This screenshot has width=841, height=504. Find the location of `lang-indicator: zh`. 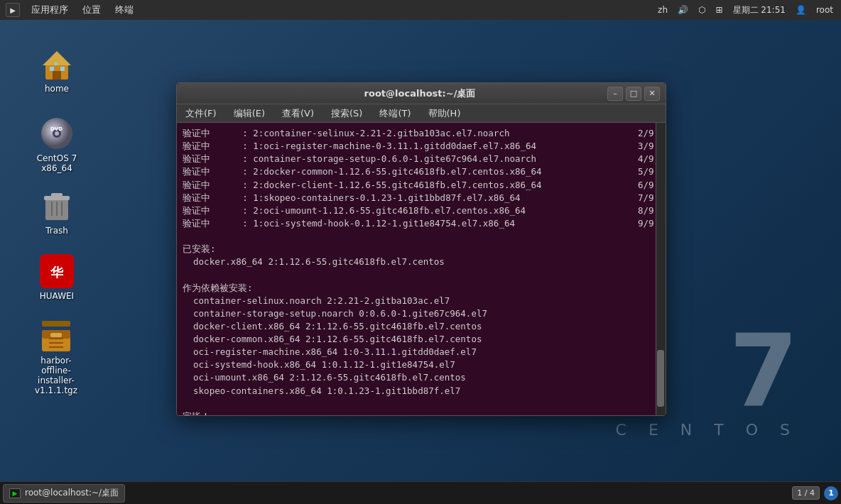

lang-indicator: zh is located at coordinates (663, 10).